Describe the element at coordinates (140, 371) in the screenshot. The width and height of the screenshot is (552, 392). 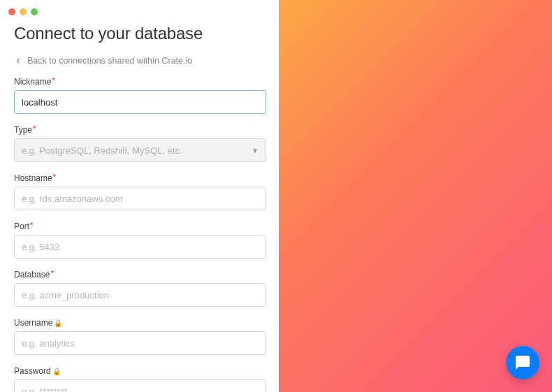
I see `password-label: Password🔒` at that location.